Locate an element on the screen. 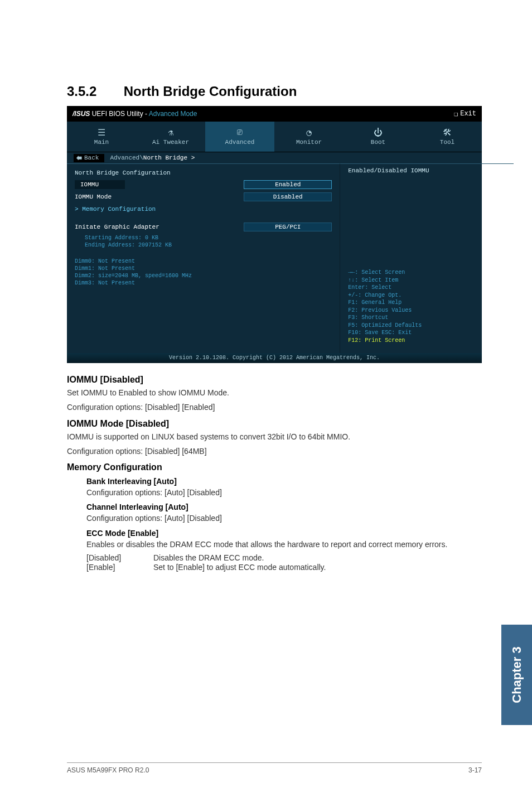 The width and height of the screenshot is (532, 802). ecc-disabled-val: Disables the DRAM ECC mode. is located at coordinates (209, 558).